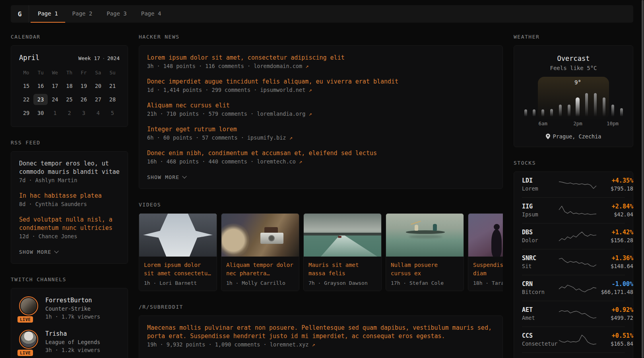 This screenshot has width=644, height=358. I want to click on stock-symbol: LDI, so click(540, 181).